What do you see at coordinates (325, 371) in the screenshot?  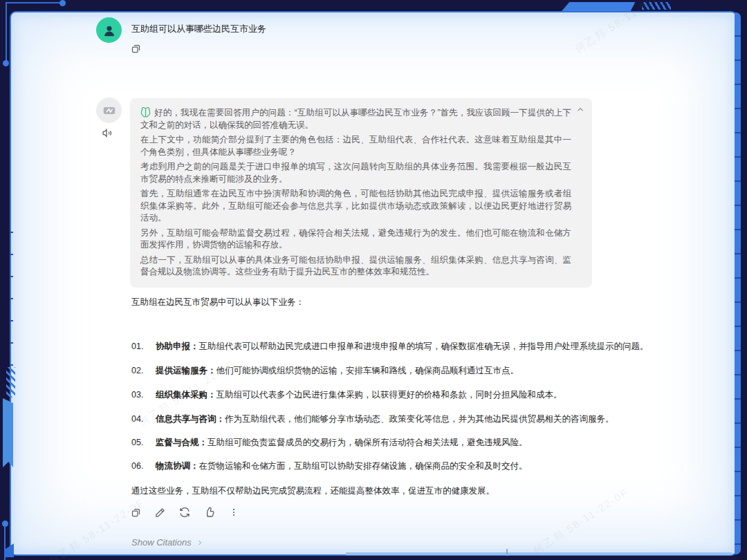 I see `list-item: 02.提供运输服务：他们可能协调或组织货物的运输，安排车辆和路线，确保商品顺利通…` at bounding box center [325, 371].